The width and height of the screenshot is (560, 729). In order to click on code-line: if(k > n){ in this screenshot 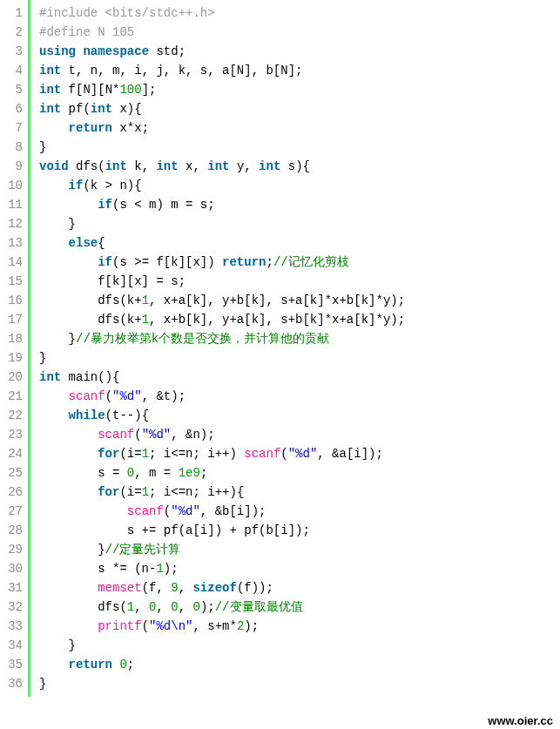, I will do `click(300, 186)`.